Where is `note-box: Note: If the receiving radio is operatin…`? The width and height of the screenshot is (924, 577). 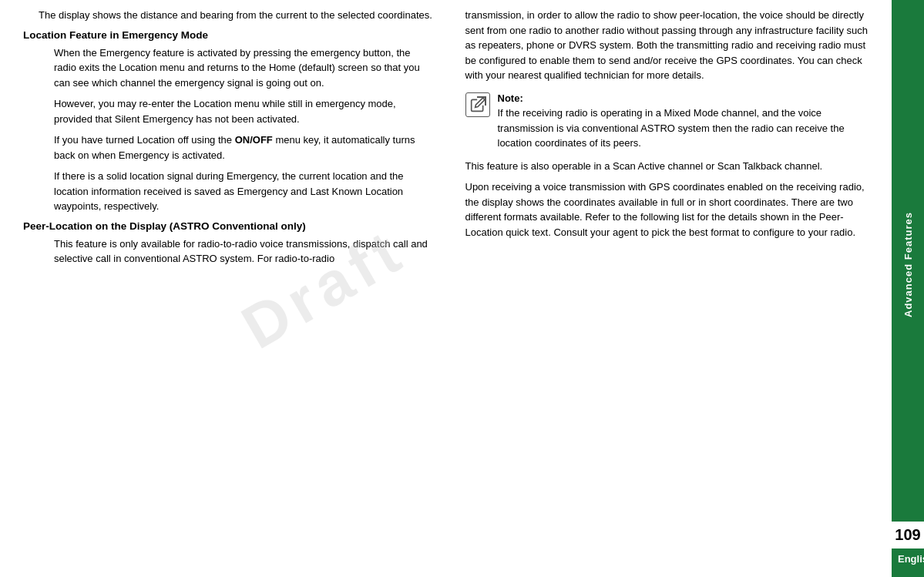 note-box: Note: If the receiving radio is operatin… is located at coordinates (671, 121).